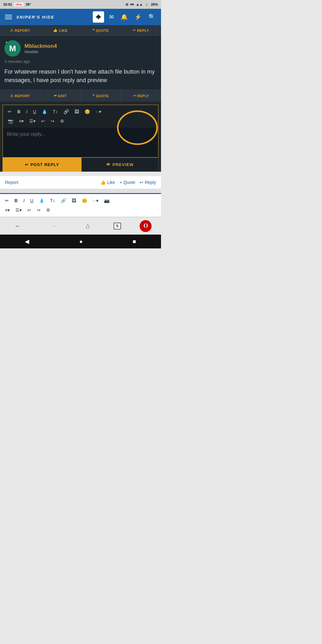 This screenshot has width=322, height=644. Describe the element at coordinates (154, 4) in the screenshot. I see `battery-percent: 20%` at that location.